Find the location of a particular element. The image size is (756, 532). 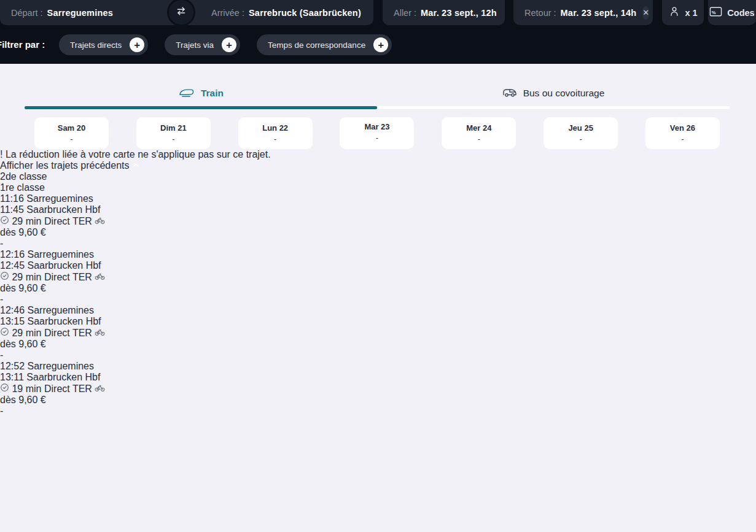

departure-time: 12:46 is located at coordinates (12, 310).